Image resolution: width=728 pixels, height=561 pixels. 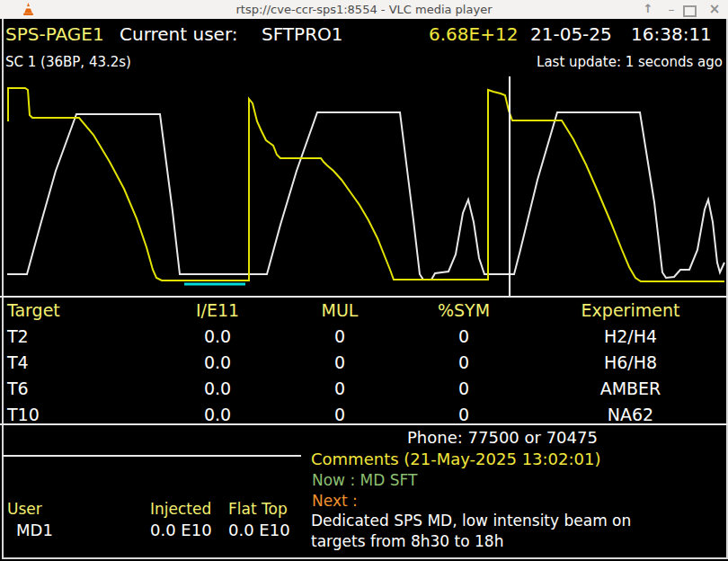 What do you see at coordinates (334, 502) in the screenshot?
I see `next-label: Next :` at bounding box center [334, 502].